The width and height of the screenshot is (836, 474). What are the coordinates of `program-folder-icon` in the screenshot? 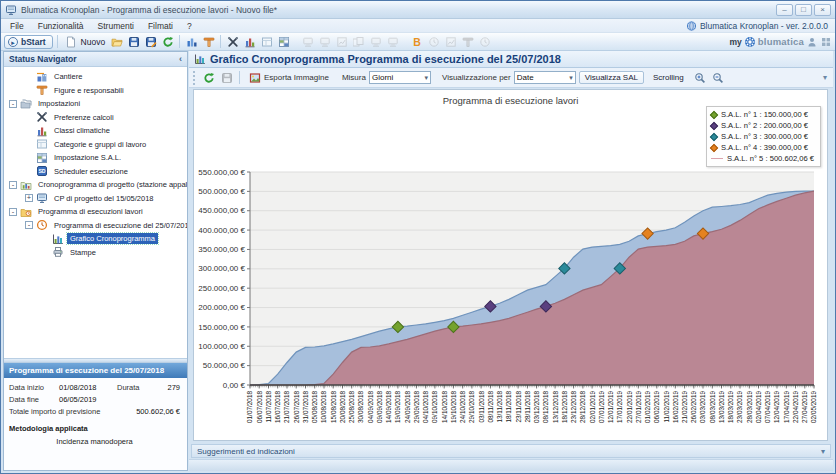 It's located at (26, 212).